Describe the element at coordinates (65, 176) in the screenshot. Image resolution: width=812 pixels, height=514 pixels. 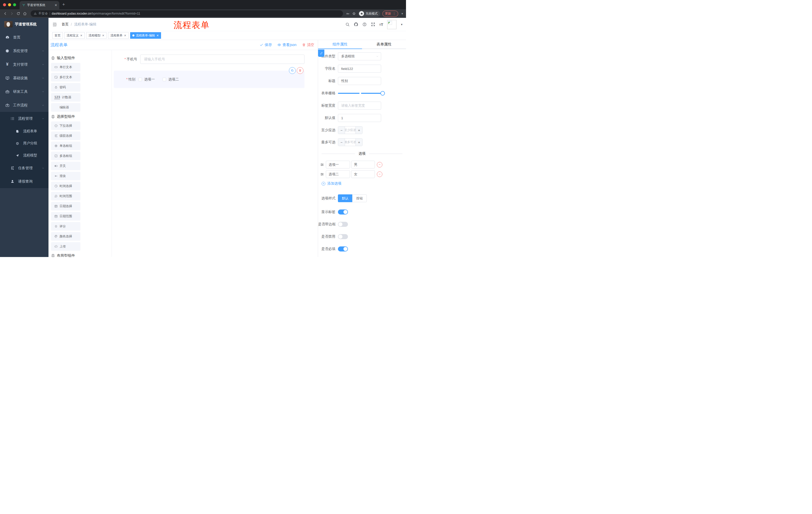
I see `palette-item-滑块: 滑块` at that location.